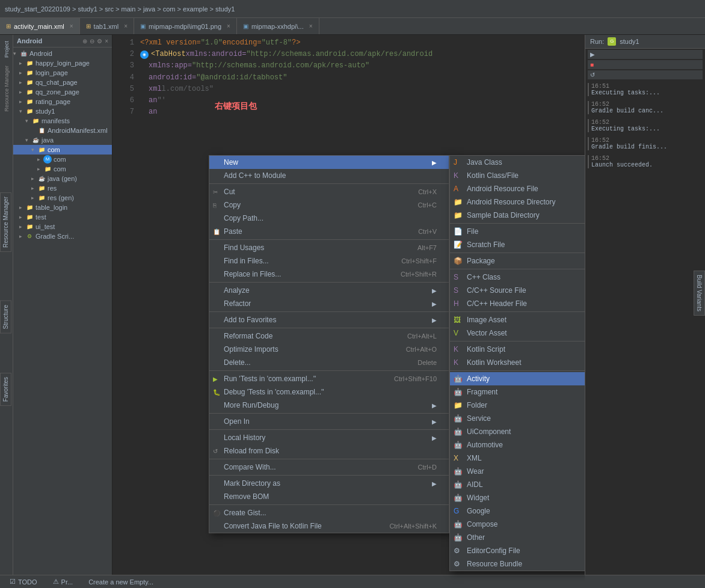  Describe the element at coordinates (329, 218) in the screenshot. I see `ctx-item-copy-path: Copy Path...` at that location.